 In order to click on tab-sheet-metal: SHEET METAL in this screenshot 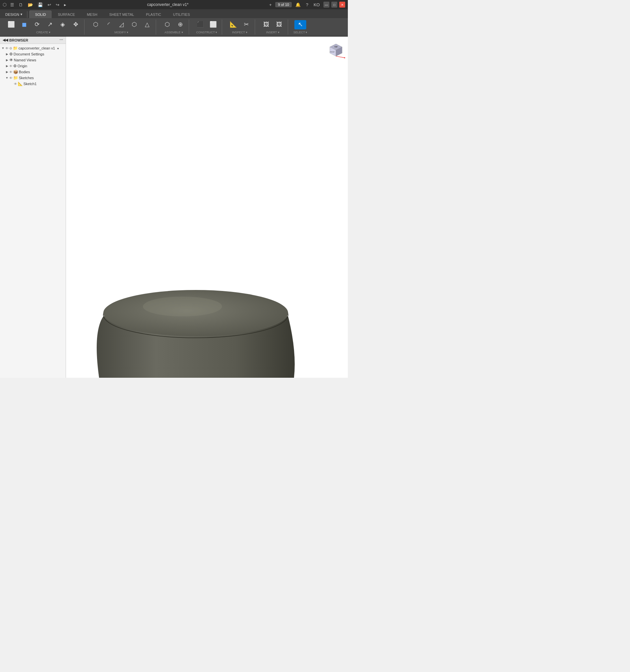, I will do `click(122, 14)`.